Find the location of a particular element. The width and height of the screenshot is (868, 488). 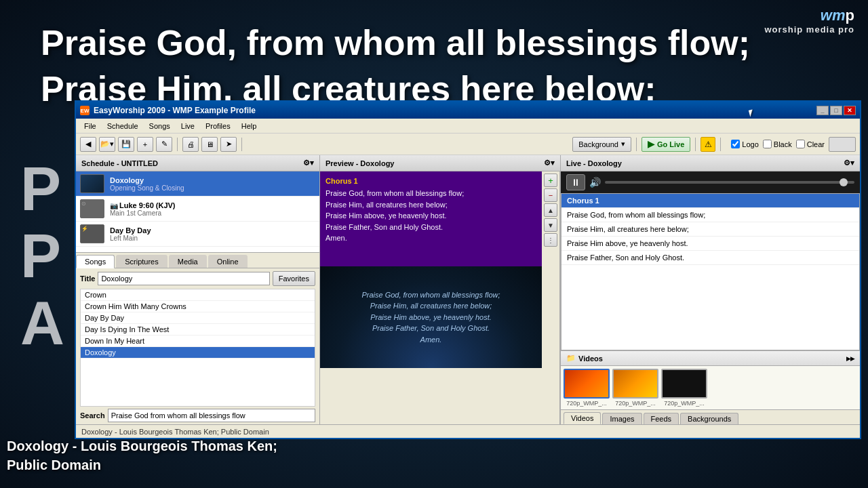

live-lyric-line4: Praise Father, Son and Holy Ghost. is located at coordinates (711, 258).